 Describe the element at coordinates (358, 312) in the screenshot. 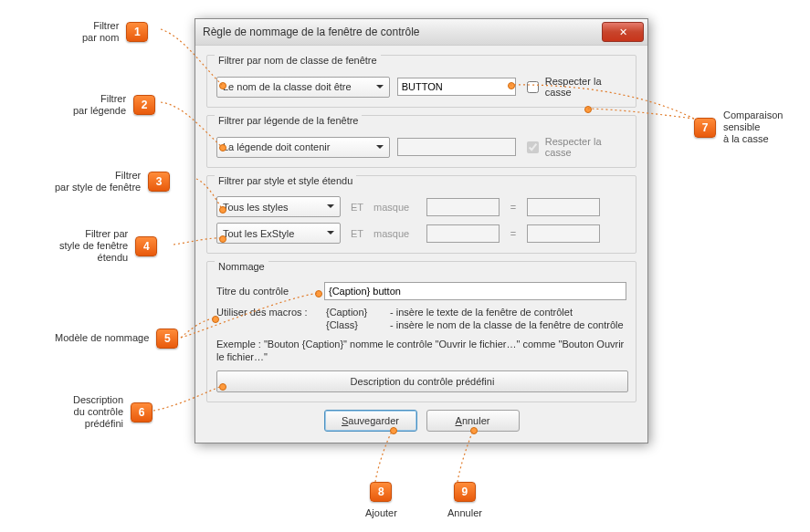

I see `macro-caption-name: {Caption}` at that location.